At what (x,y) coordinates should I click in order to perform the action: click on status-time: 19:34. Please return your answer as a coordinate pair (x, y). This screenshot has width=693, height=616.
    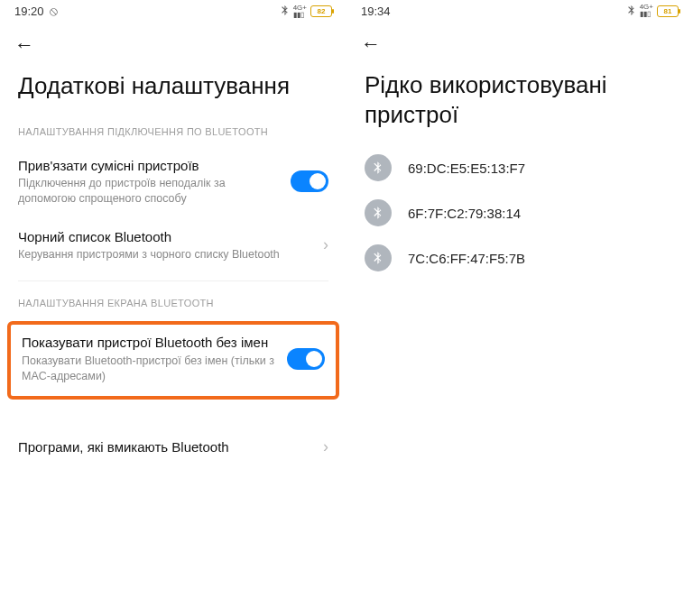
    Looking at the image, I should click on (375, 11).